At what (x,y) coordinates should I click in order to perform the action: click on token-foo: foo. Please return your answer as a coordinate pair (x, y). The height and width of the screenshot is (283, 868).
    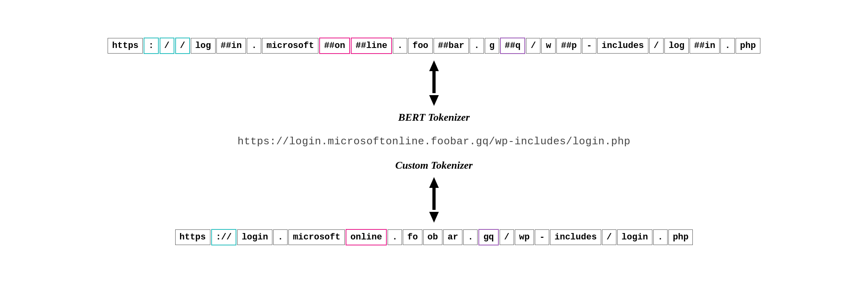
    Looking at the image, I should click on (420, 46).